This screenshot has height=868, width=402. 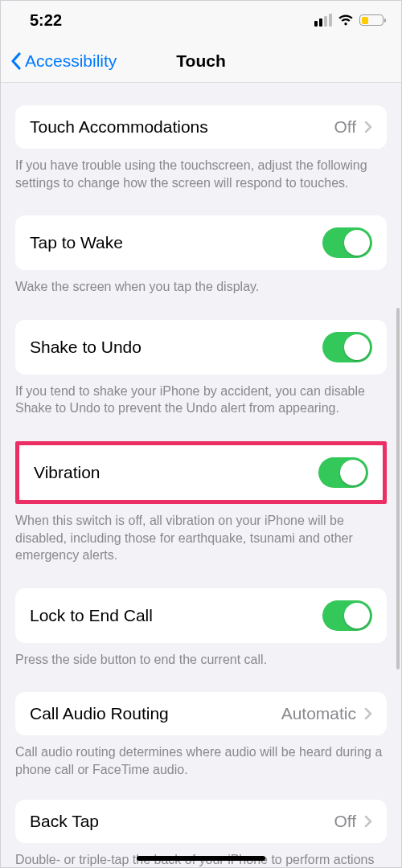 I want to click on row-footer: If you have trouble using the touchscree…, so click(x=201, y=170).